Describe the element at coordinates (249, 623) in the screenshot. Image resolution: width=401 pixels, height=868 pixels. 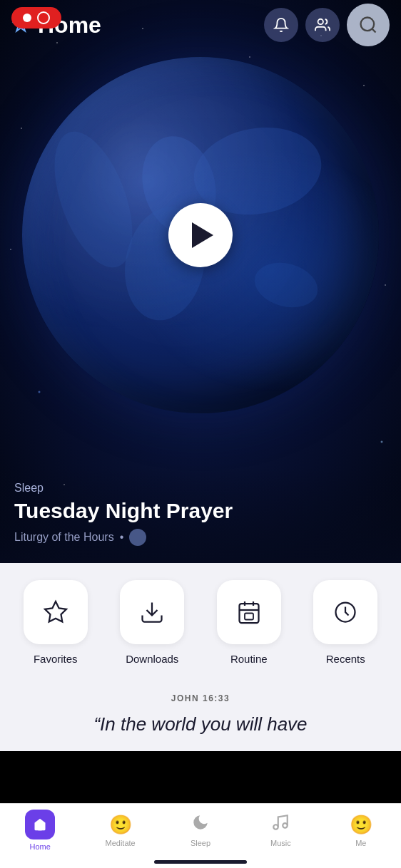
I see `routine-item: Routine` at that location.